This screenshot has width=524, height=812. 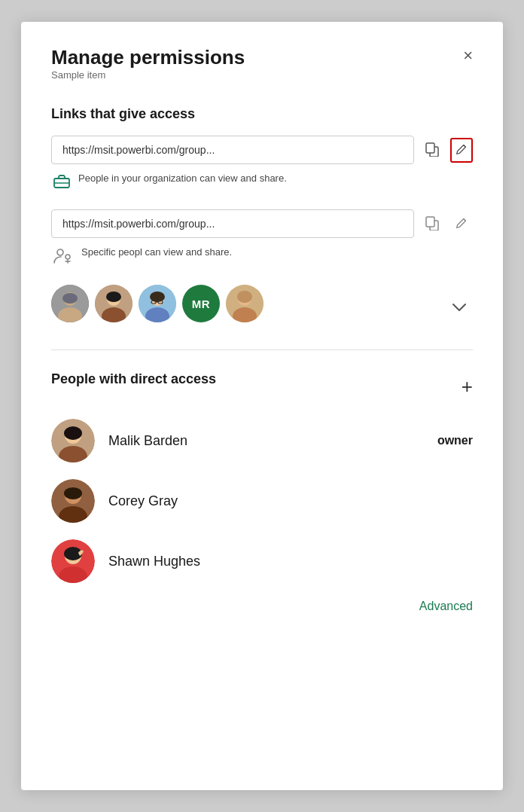 I want to click on avatar-shawn-img, so click(x=73, y=561).